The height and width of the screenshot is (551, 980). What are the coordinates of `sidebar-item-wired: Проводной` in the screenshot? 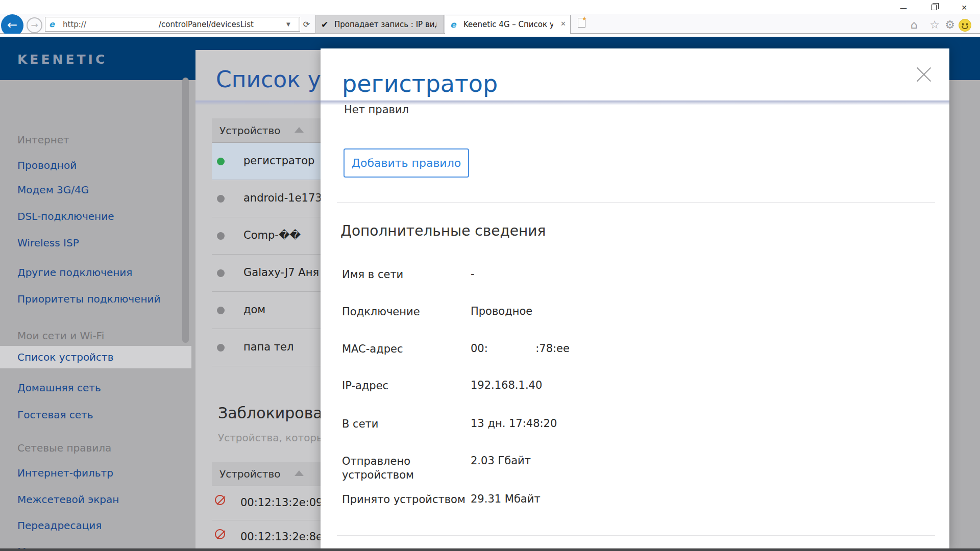 It's located at (96, 165).